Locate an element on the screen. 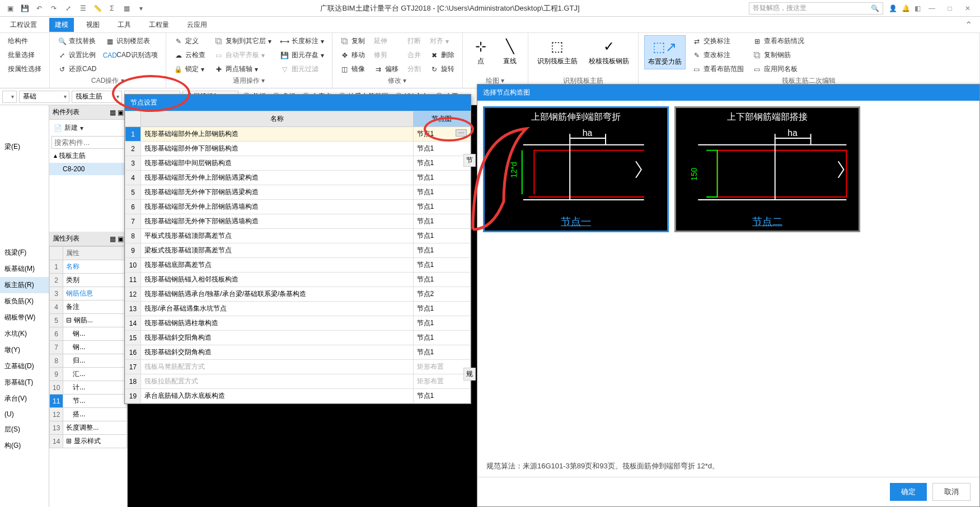  group-label-cad: CAD操作 ▾ is located at coordinates (107, 81).